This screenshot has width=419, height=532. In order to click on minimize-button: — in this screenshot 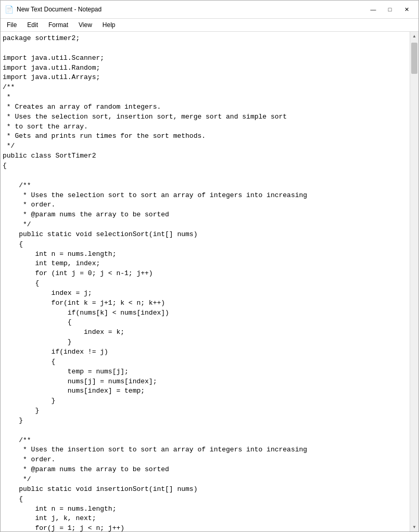, I will do `click(373, 9)`.